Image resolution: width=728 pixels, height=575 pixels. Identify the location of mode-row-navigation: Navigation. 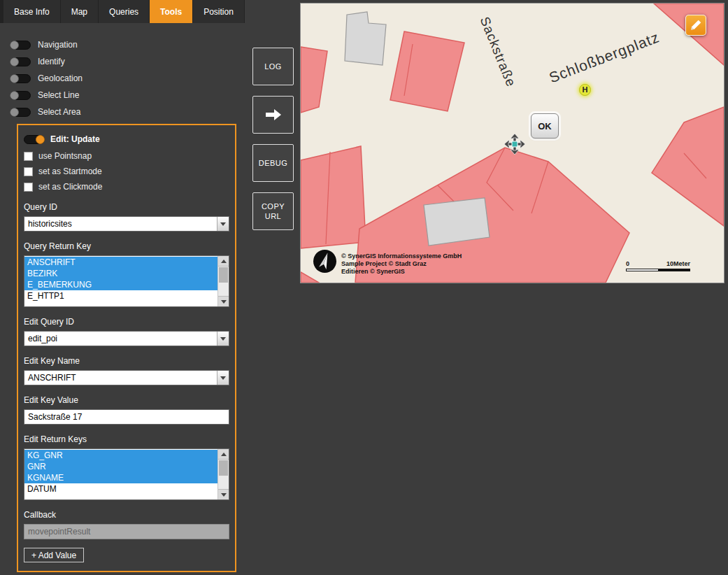
(46, 45).